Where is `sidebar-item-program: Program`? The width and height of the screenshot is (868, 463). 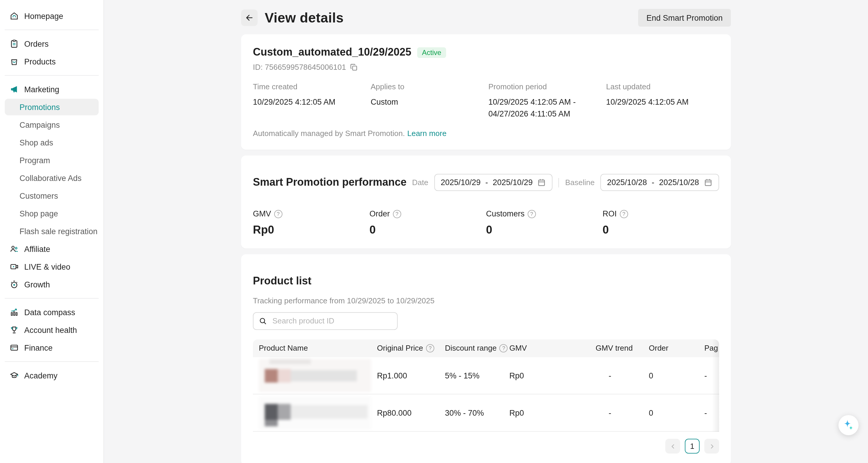 sidebar-item-program: Program is located at coordinates (52, 161).